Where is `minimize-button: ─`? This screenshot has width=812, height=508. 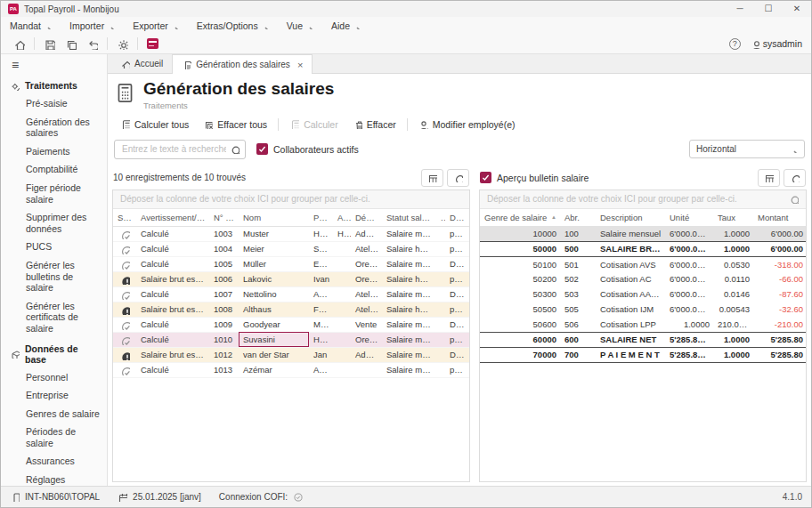
minimize-button: ─ is located at coordinates (740, 9).